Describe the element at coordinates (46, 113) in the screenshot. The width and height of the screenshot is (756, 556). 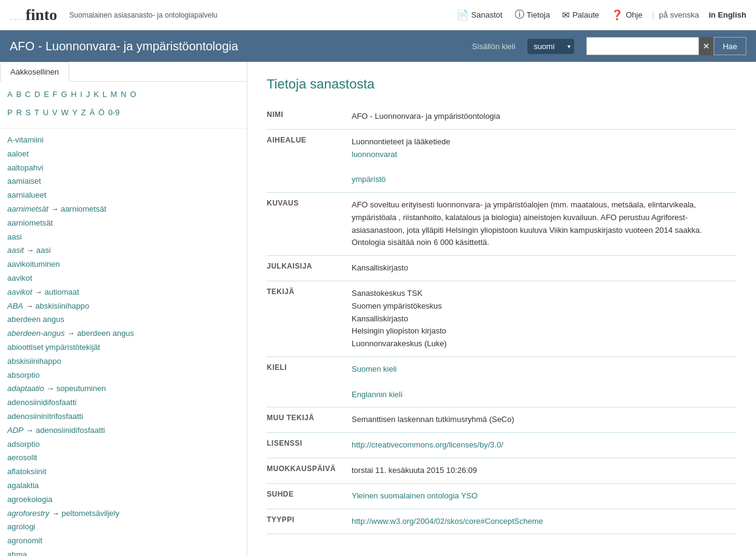
I see `alpha-link: U` at that location.